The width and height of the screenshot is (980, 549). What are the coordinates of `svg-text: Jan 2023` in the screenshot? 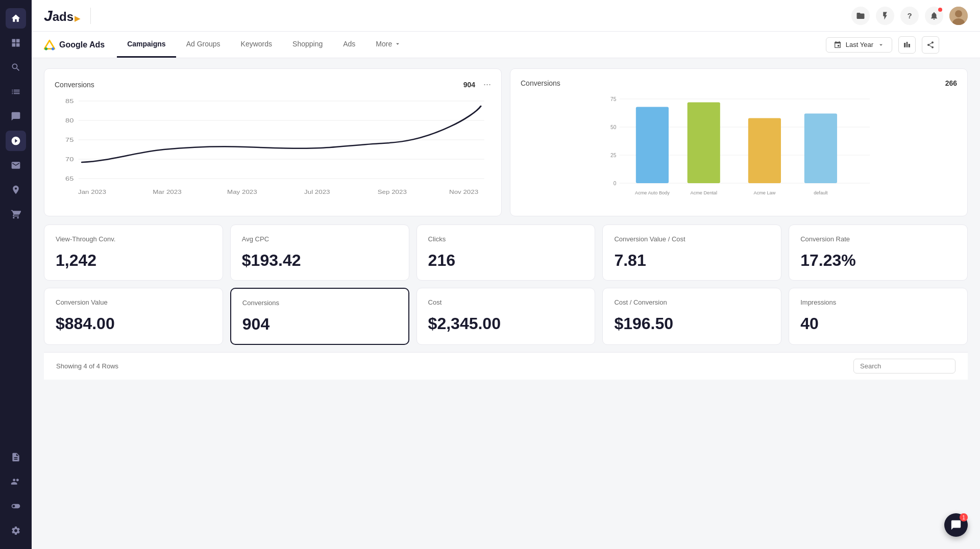 It's located at (92, 192).